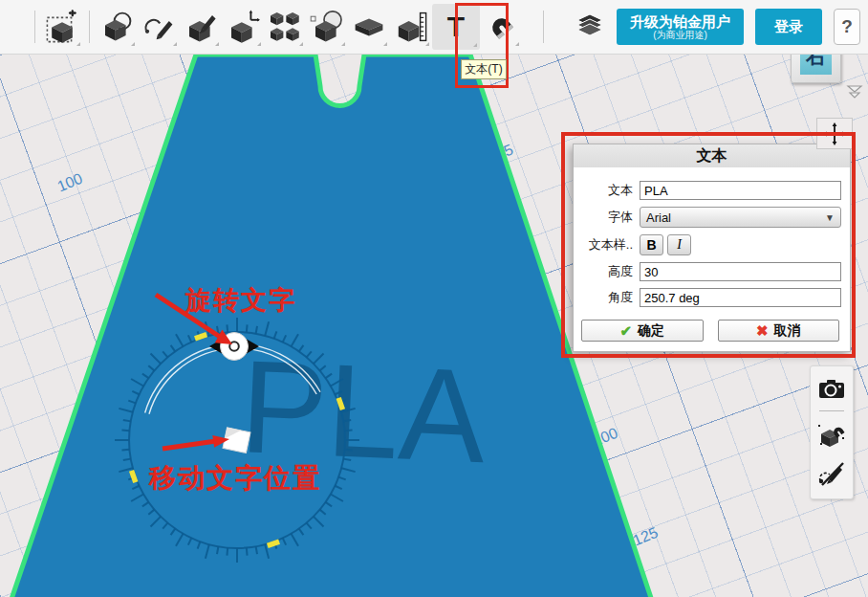 Image resolution: width=868 pixels, height=597 pixels. I want to click on upgrade-button-label: 升级为铂金用户, so click(681, 21).